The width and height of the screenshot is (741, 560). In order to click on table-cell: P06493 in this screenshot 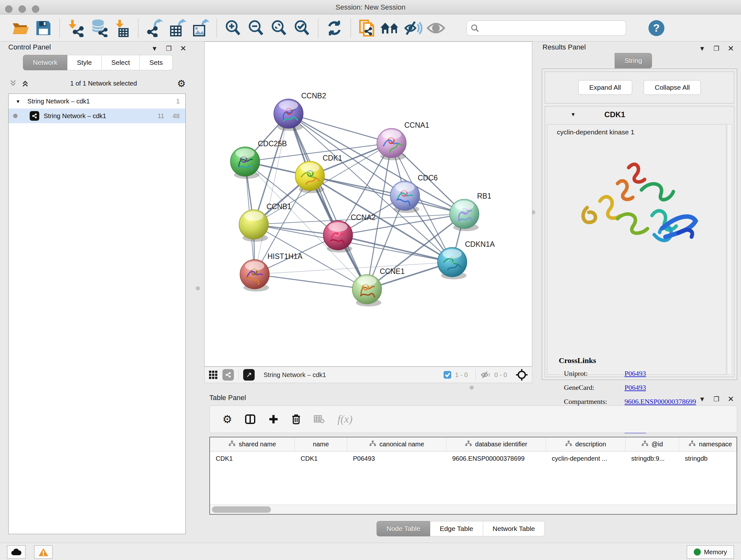, I will do `click(397, 458)`.